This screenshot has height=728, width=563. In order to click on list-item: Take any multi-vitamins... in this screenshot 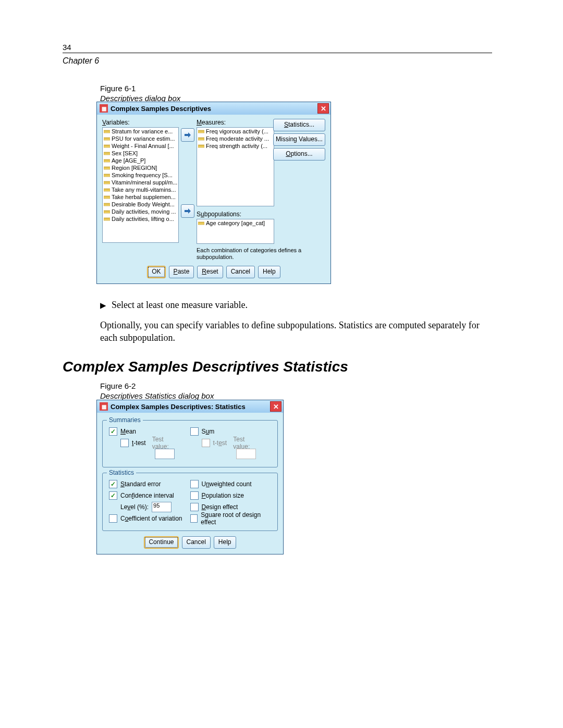, I will do `click(141, 190)`.